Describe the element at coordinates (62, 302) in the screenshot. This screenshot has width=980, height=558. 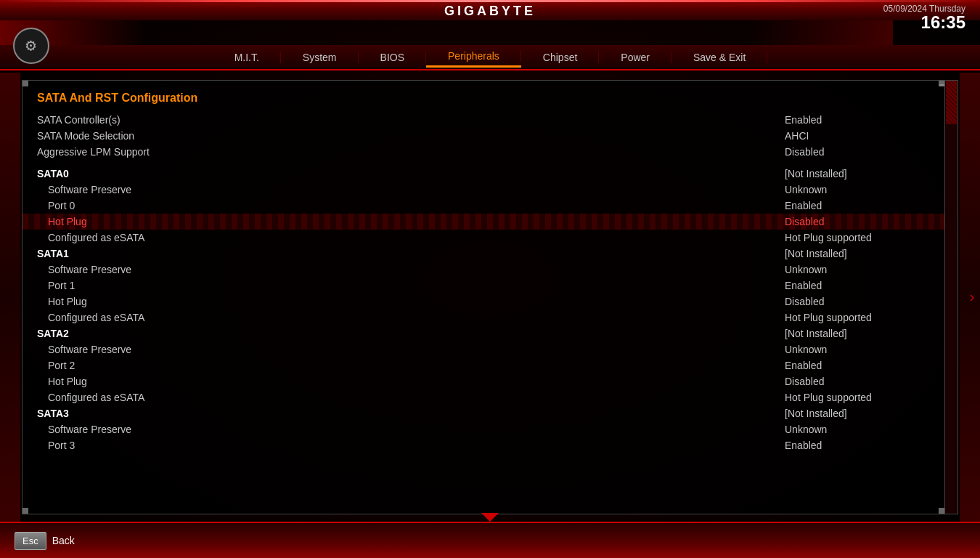
I see `label-hot-plug-1: Hot Plug` at that location.